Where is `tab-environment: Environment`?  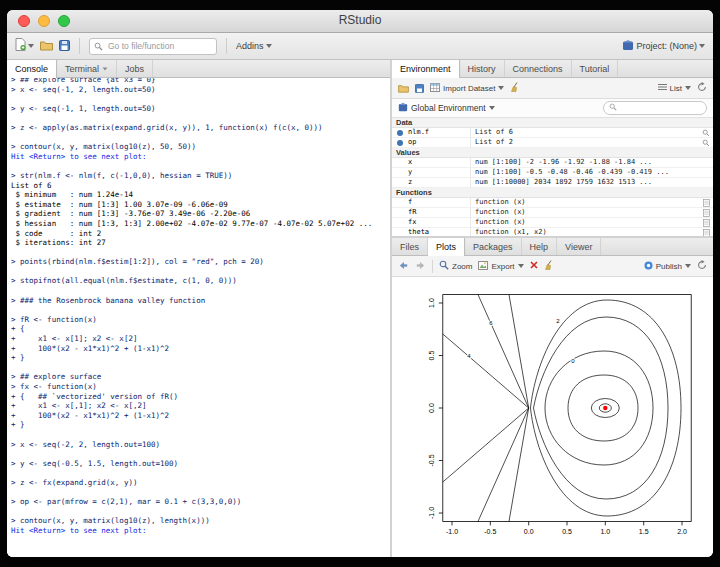 tab-environment: Environment is located at coordinates (426, 69).